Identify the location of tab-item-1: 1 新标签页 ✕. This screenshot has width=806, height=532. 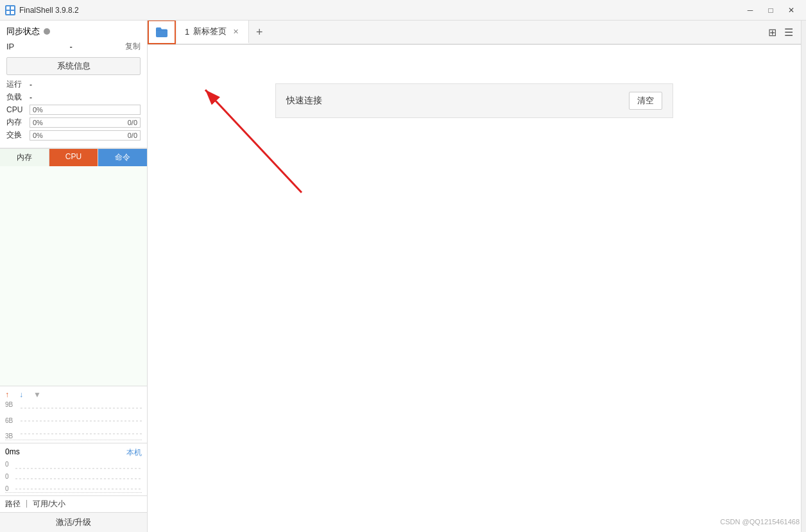
(213, 32).